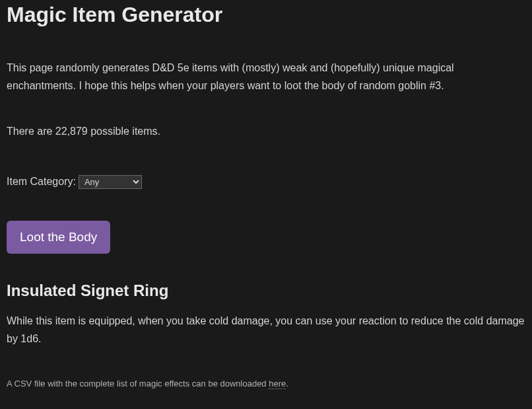 The width and height of the screenshot is (532, 409). I want to click on category-label: Item Category:, so click(41, 182).